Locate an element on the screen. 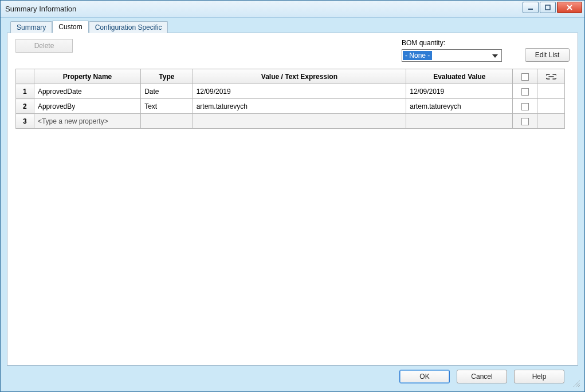 The height and width of the screenshot is (392, 585). cell-value is located at coordinates (299, 121).